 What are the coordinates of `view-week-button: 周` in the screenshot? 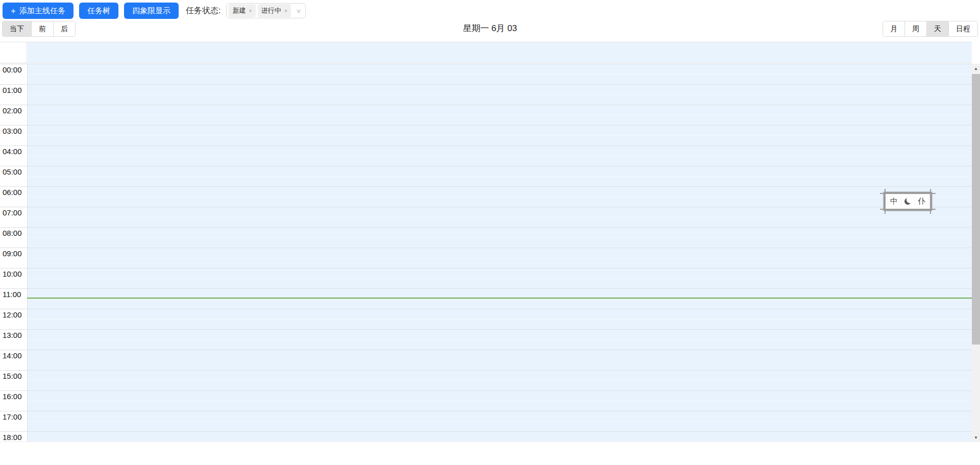 It's located at (916, 29).